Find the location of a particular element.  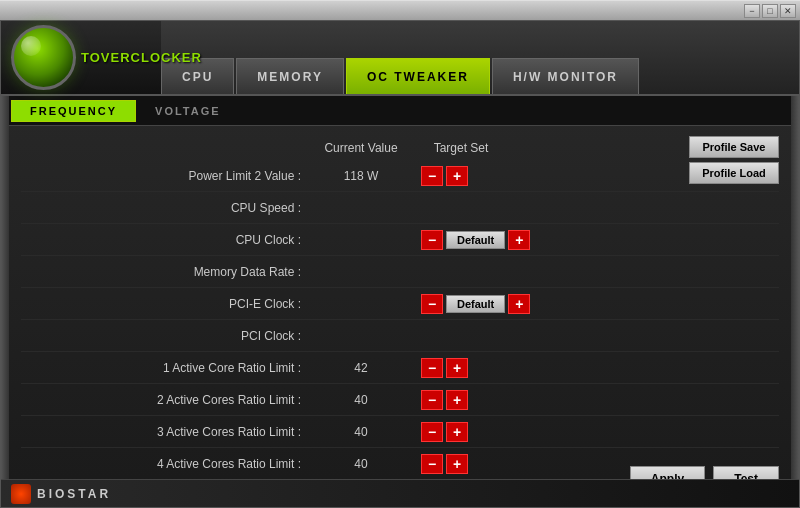

biostar-icon is located at coordinates (21, 494).